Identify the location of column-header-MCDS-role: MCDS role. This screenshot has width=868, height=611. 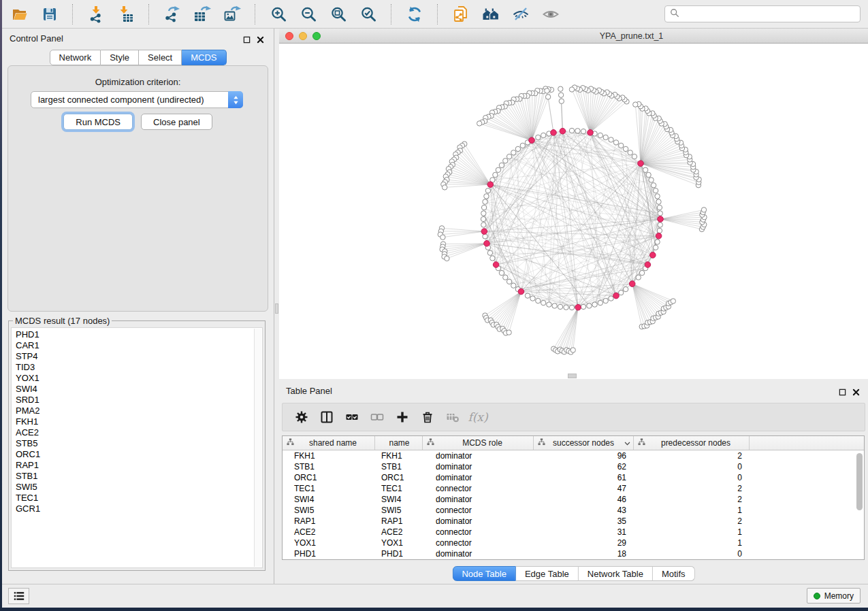
(478, 443).